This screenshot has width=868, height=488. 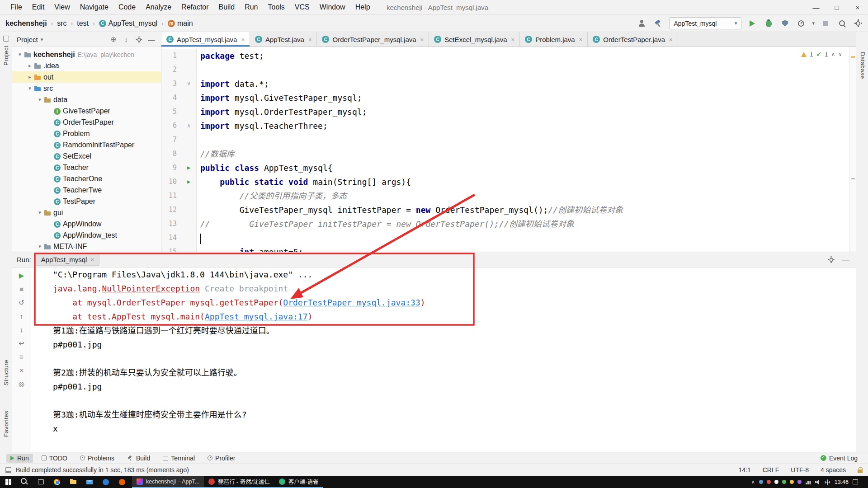 I want to click on settings-button, so click(x=858, y=23).